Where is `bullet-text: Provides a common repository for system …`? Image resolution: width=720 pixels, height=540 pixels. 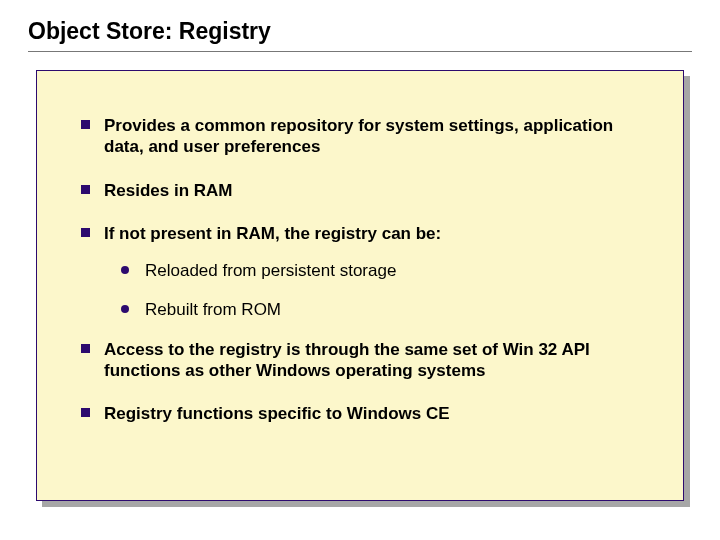 bullet-text: Provides a common repository for system … is located at coordinates (372, 136).